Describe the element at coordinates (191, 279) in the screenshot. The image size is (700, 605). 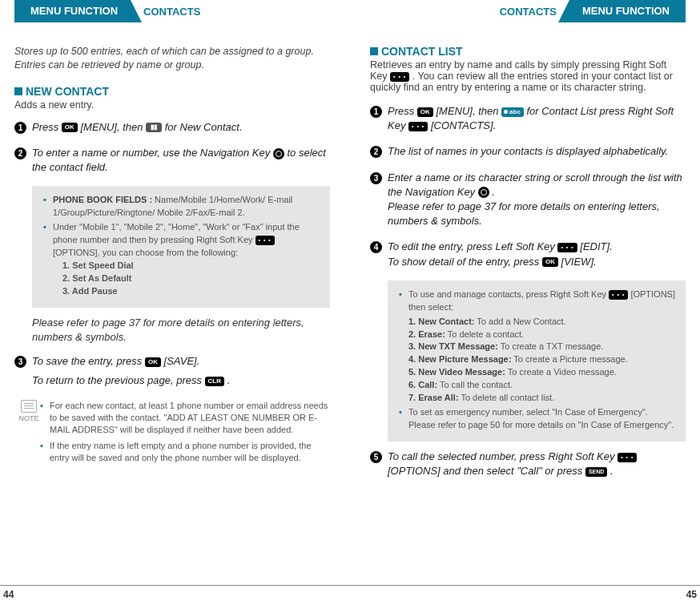
I see `options-list: 1. Set Speed Dial 2. Set As Default 3. A…` at that location.